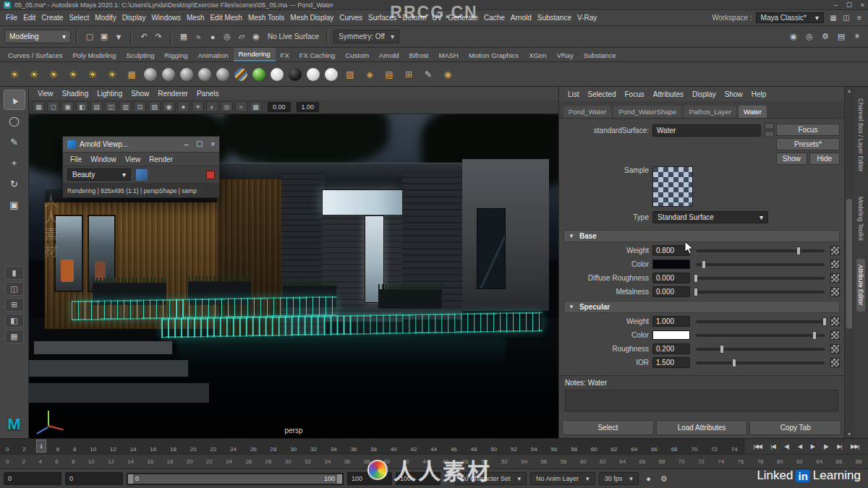  Describe the element at coordinates (242, 107) in the screenshot. I see `motion-blur-icon: ≈` at that location.